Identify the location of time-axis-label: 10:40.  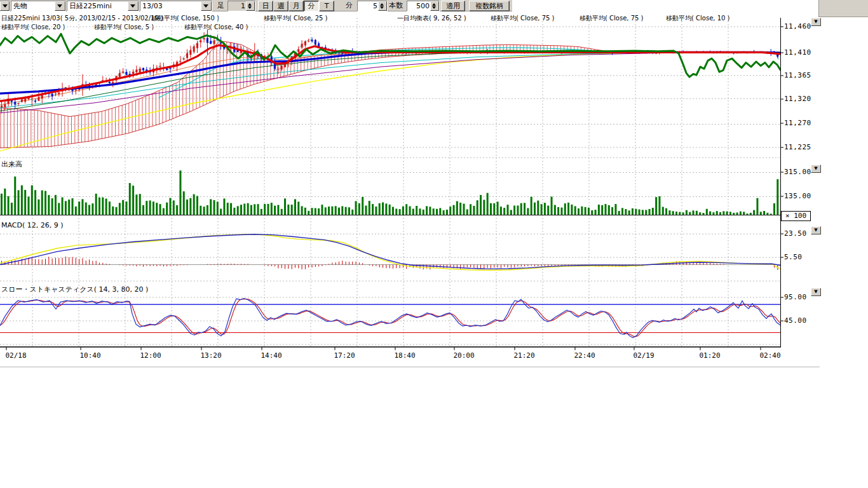
(90, 356).